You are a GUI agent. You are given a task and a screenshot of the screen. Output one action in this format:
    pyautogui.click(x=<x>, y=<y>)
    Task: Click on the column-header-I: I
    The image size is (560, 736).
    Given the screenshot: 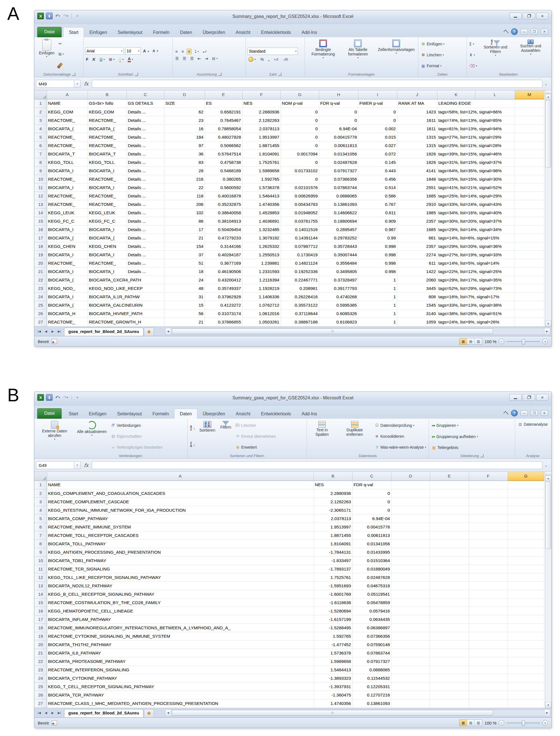 What is the action you would take?
    pyautogui.click(x=377, y=95)
    